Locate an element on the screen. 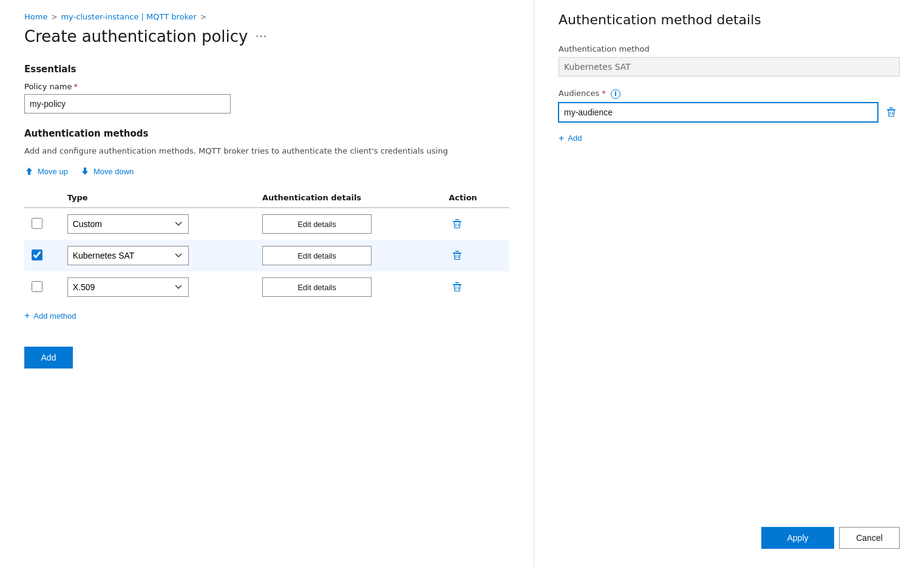 This screenshot has height=567, width=924. add-method-plus-icon: + is located at coordinates (27, 316).